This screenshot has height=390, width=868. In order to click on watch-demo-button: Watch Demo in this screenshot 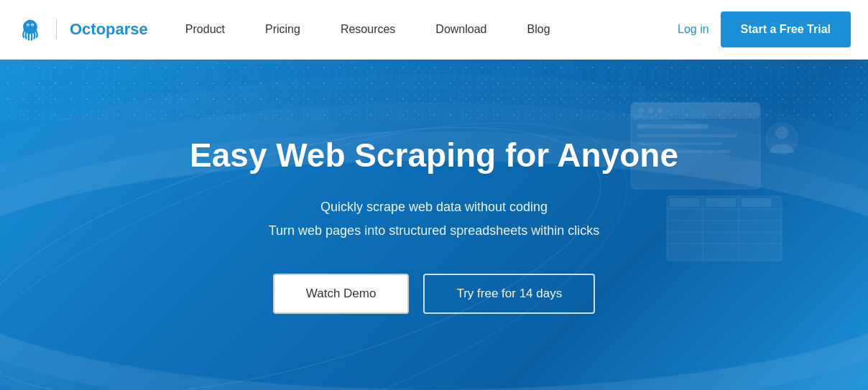, I will do `click(341, 294)`.